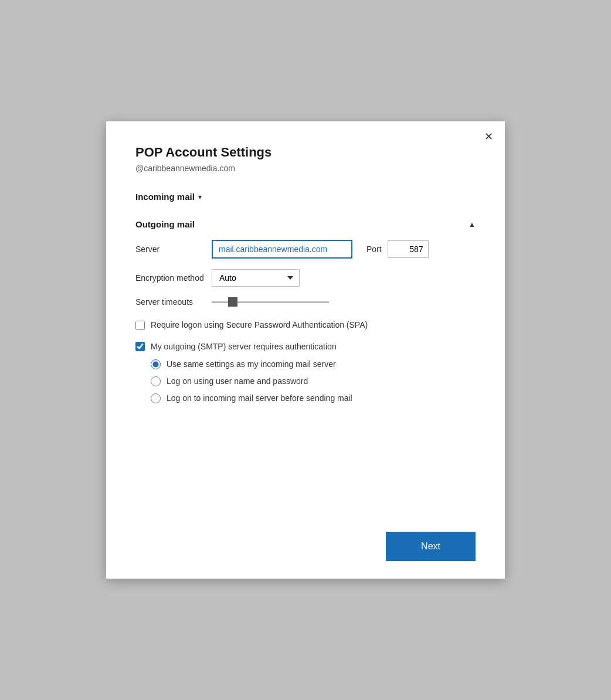 The image size is (611, 700). What do you see at coordinates (313, 399) in the screenshot?
I see `radio-incoming-first-row: Log on to incoming mail server before se…` at bounding box center [313, 399].